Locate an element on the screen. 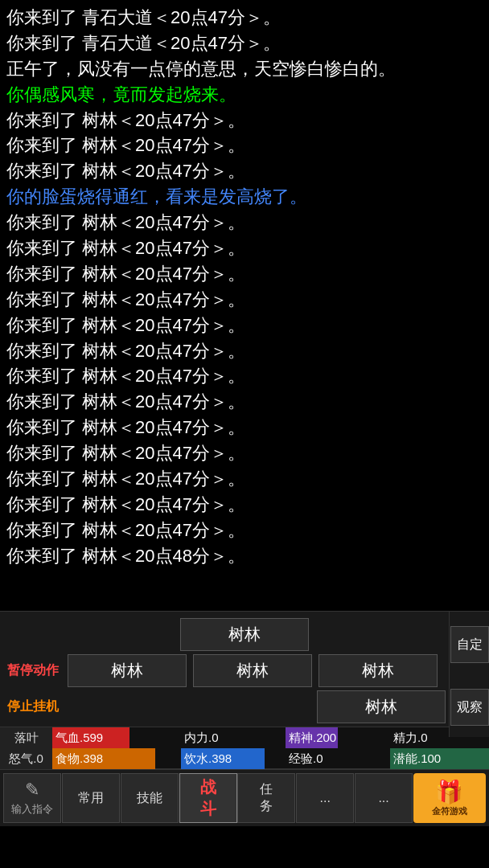 This screenshot has width=489, height=868. logo-icon: 🎁 is located at coordinates (449, 792).